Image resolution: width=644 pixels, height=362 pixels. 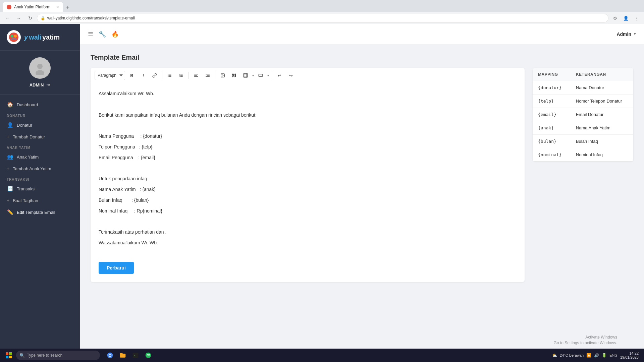 What do you see at coordinates (148, 355) in the screenshot?
I see `taskbar-app-spotify` at bounding box center [148, 355].